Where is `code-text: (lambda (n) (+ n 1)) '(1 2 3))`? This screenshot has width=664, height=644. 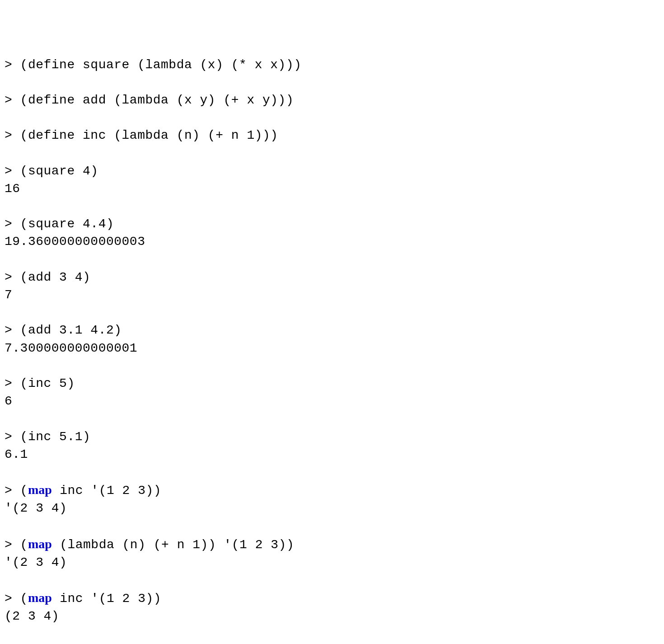
code-text: (lambda (n) (+ n 1)) '(1 2 3)) is located at coordinates (173, 545).